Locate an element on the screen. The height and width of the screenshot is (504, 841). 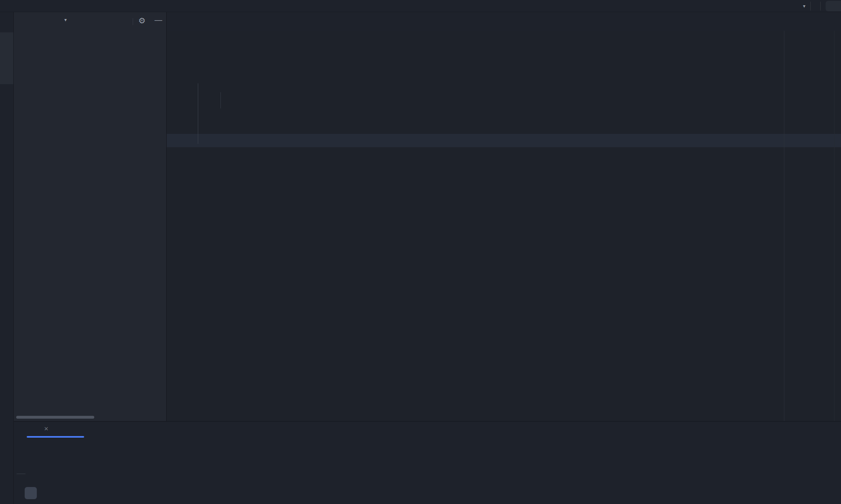
editor-tab-bar is located at coordinates (504, 21).